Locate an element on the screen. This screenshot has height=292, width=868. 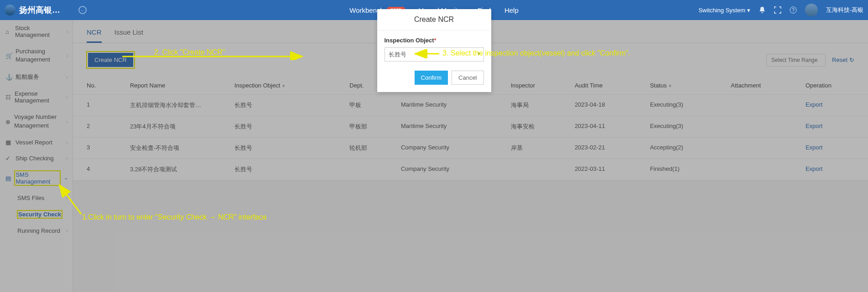
cell-audit: 2023-04-18 is located at coordinates (608, 106).